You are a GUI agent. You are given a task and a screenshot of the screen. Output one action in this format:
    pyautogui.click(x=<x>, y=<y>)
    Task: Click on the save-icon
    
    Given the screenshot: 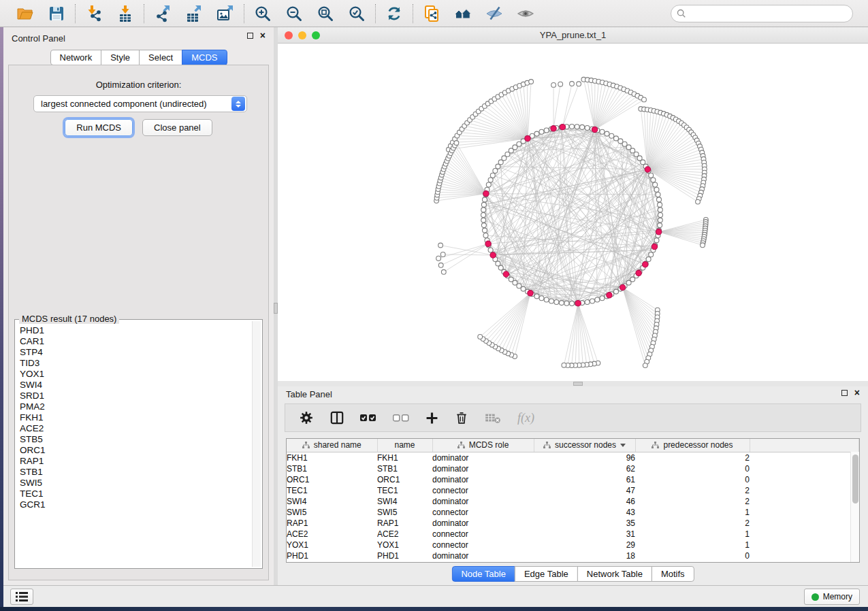 What is the action you would take?
    pyautogui.click(x=57, y=14)
    